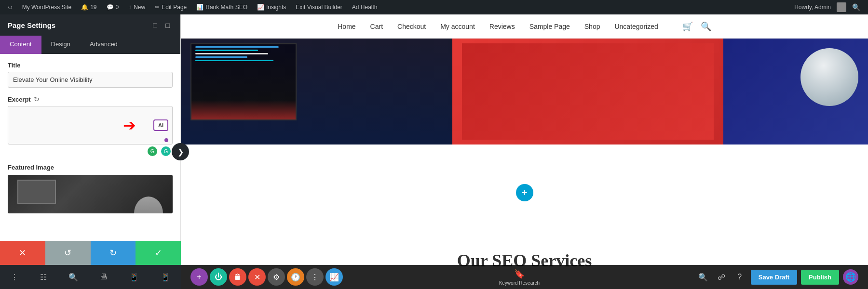  I want to click on exit-builder-label: Exit Visual Builder, so click(319, 7).